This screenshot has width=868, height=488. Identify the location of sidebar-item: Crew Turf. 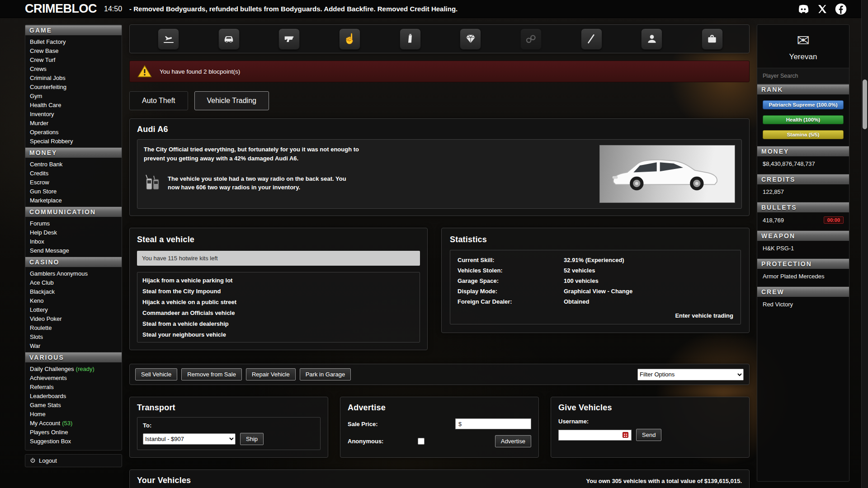
(73, 60).